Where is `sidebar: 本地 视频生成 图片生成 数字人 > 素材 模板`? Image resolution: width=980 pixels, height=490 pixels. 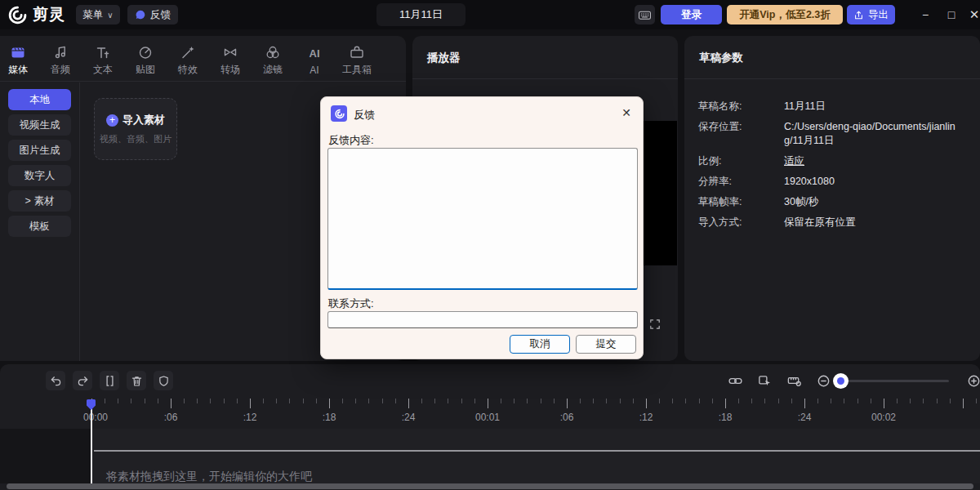
sidebar: 本地 视频生成 图片生成 数字人 > 素材 模板 is located at coordinates (39, 222).